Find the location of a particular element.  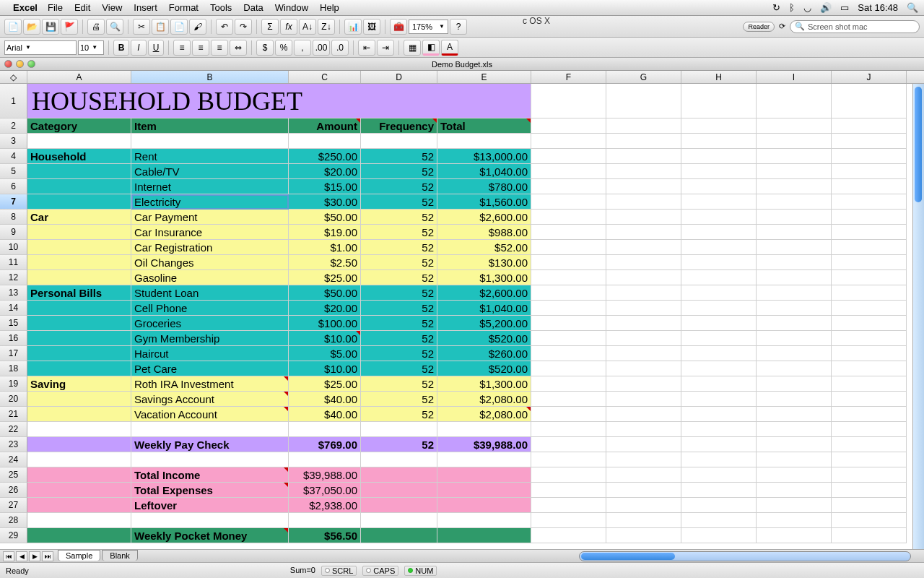

cell: Car Registration is located at coordinates (210, 247).